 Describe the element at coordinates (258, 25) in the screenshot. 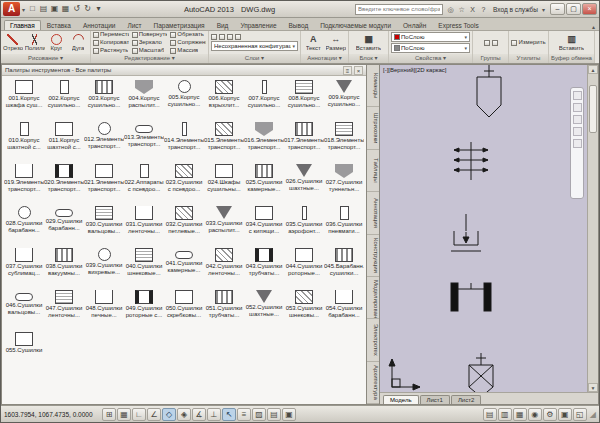

I see `tab-Управление: Управление` at that location.